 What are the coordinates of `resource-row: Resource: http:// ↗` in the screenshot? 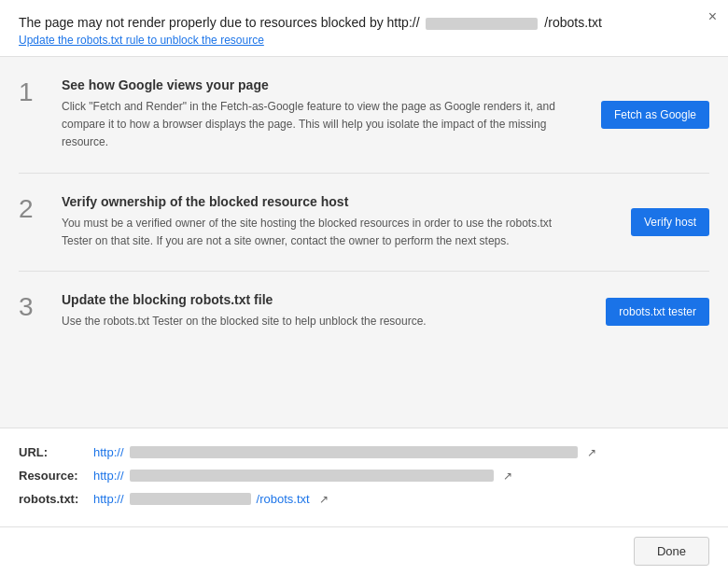 It's located at (364, 476).